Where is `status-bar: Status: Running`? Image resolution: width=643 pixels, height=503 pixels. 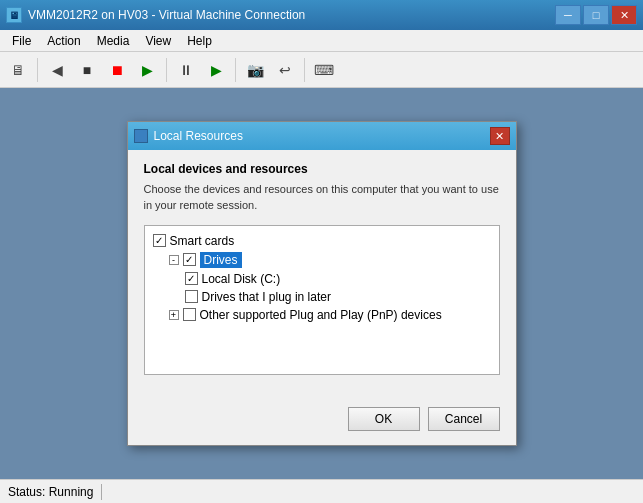 status-bar: Status: Running is located at coordinates (322, 491).